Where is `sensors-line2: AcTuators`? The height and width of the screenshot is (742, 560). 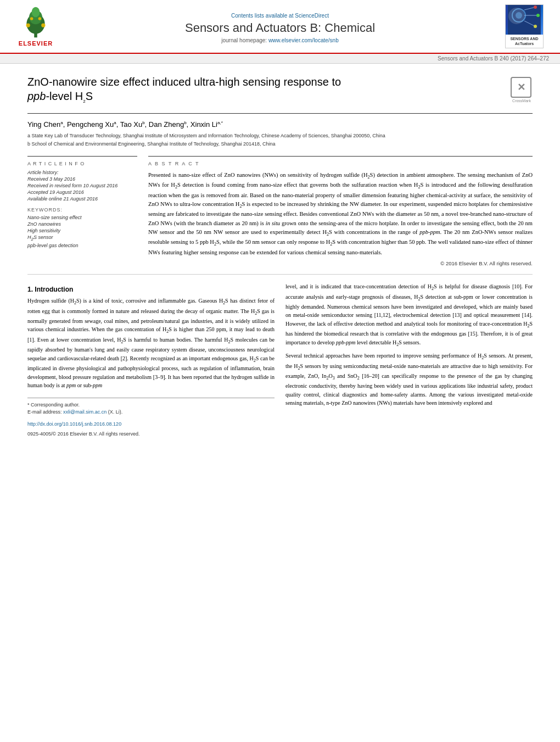 sensors-line2: AcTuators is located at coordinates (524, 44).